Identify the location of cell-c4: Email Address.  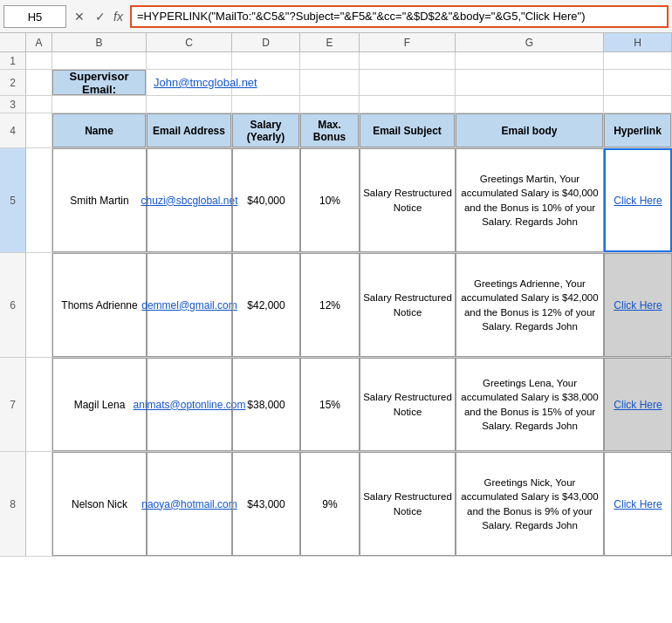
(189, 131).